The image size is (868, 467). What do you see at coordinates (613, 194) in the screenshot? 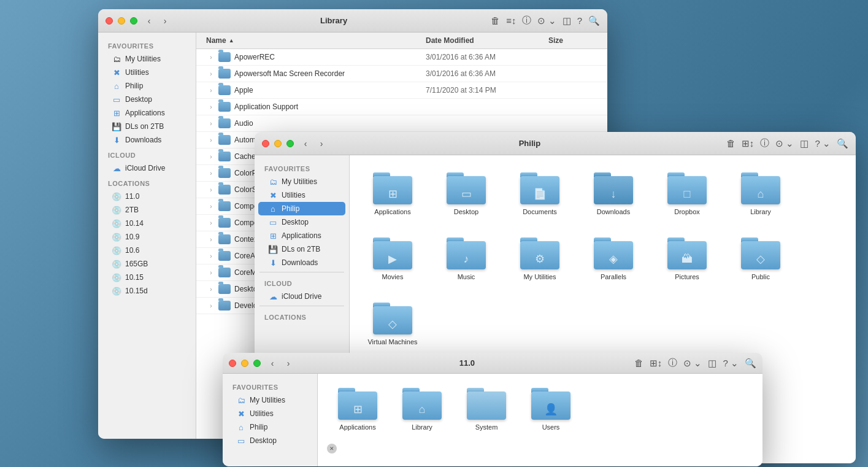
I see `folder-item-downloads: ↓ Downloads` at bounding box center [613, 194].